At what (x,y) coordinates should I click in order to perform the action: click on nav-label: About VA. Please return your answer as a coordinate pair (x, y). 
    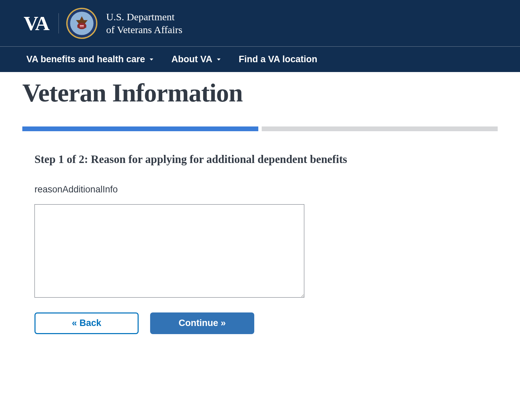
    Looking at the image, I should click on (192, 60).